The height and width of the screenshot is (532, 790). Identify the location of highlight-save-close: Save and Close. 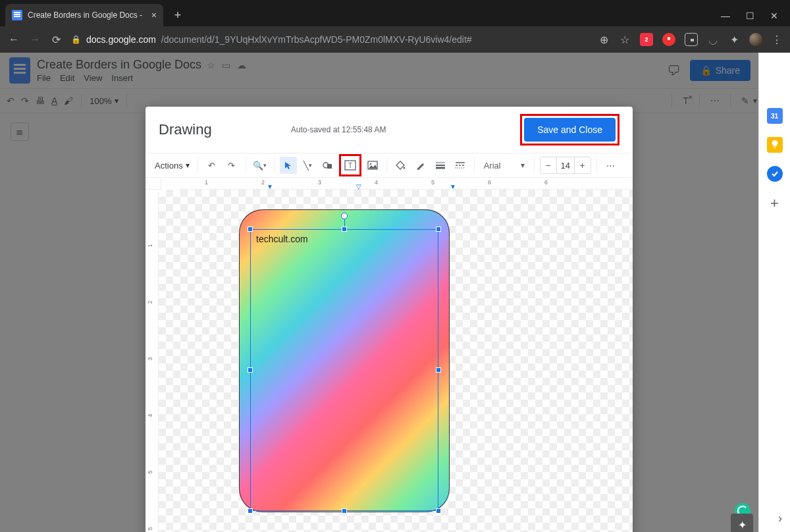
(570, 130).